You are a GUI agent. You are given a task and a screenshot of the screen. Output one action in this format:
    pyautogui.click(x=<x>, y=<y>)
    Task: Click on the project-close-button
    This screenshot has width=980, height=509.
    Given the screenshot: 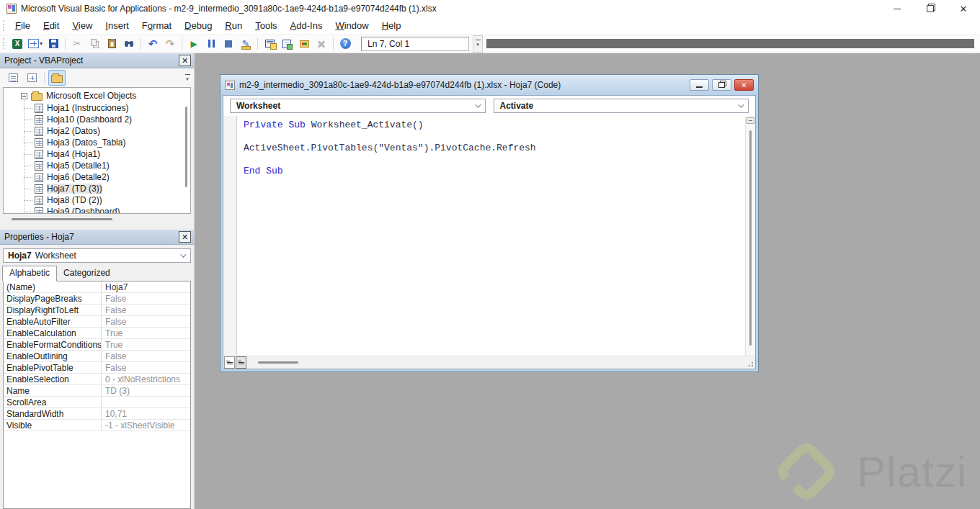 What is the action you would take?
    pyautogui.click(x=184, y=60)
    